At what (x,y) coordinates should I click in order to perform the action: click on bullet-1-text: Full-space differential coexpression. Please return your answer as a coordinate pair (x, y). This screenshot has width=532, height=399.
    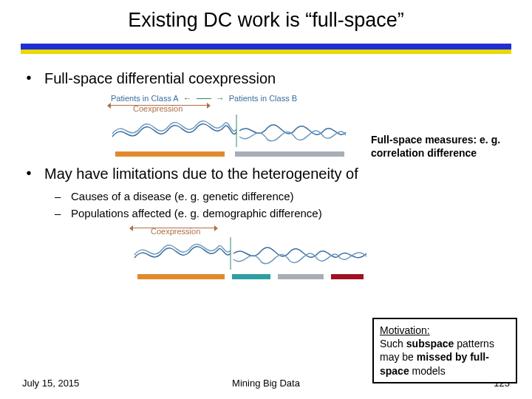
    Looking at the image, I should click on (160, 78).